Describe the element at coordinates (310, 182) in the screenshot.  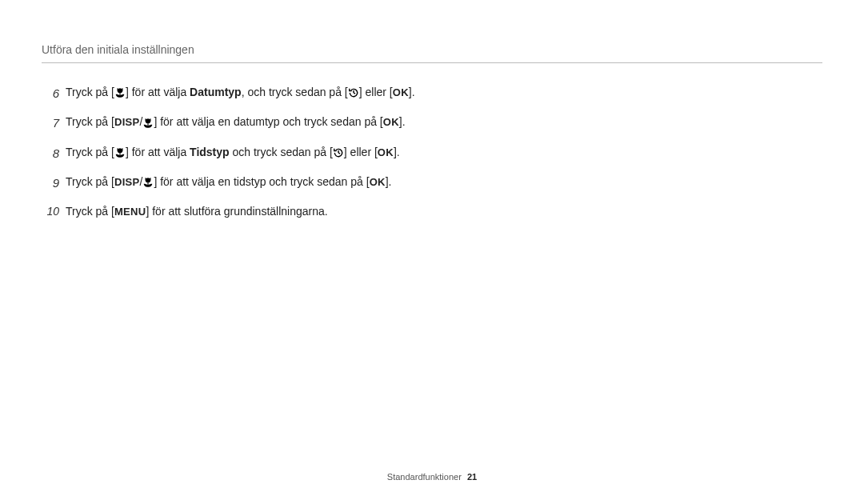
I see `step-body: Tryck på [DISP/ ] för att välja en tidst…` at that location.